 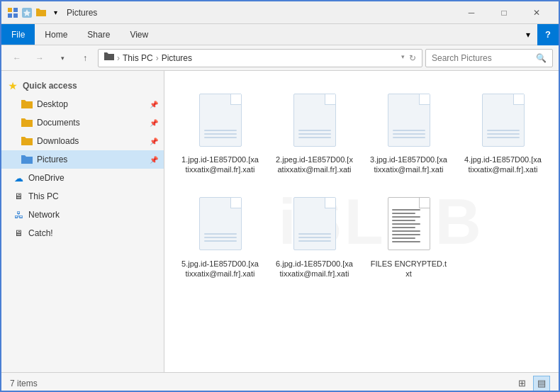 I want to click on sidebar-item-catch: 🖥 Catch!, so click(x=82, y=233).